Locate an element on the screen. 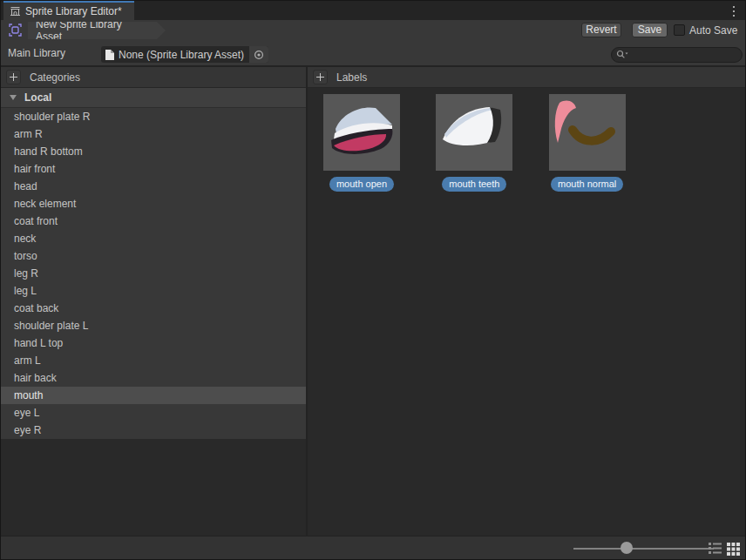 This screenshot has width=746, height=560. category-row-coat-front: coat front is located at coordinates (153, 221).